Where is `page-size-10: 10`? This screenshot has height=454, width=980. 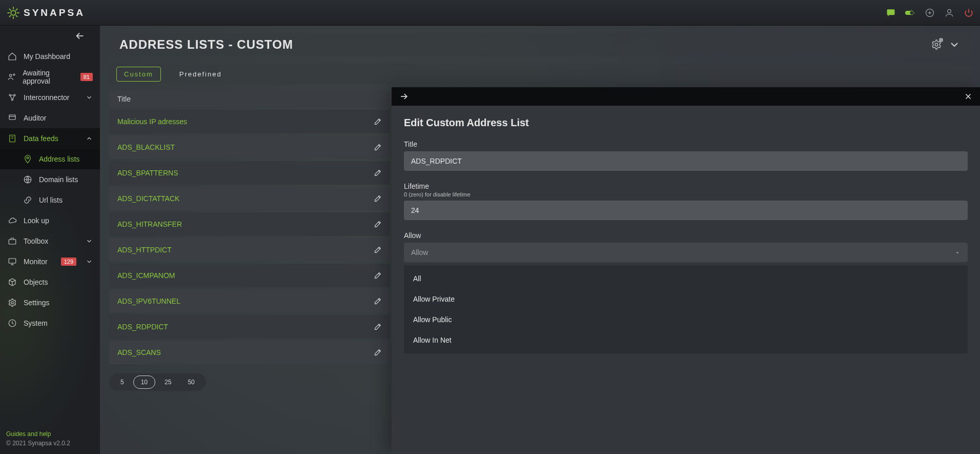 page-size-10: 10 is located at coordinates (145, 382).